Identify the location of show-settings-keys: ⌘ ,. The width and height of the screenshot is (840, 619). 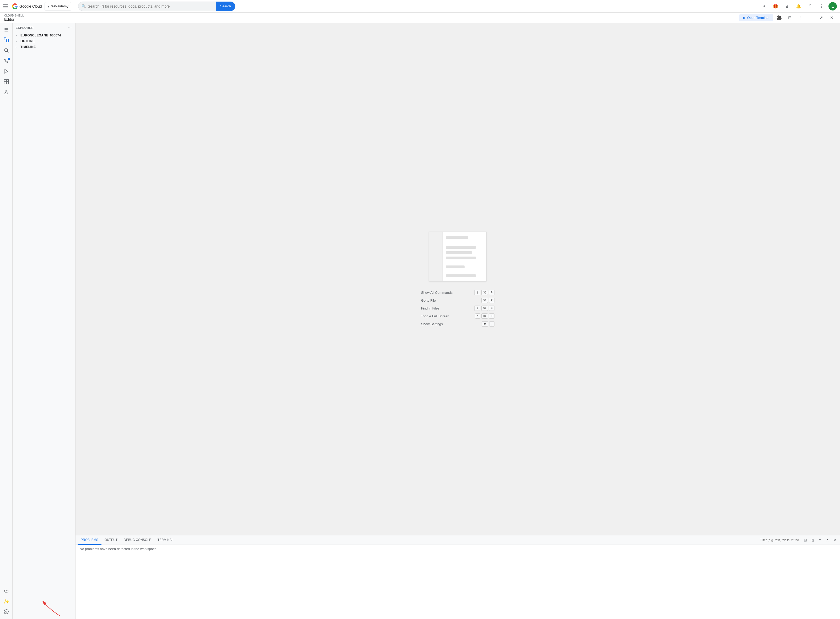
(488, 324).